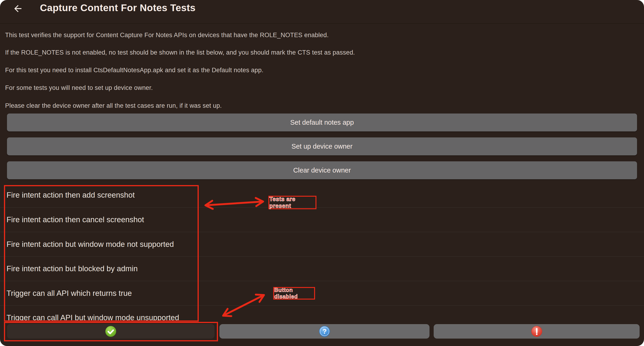 This screenshot has width=644, height=346. I want to click on exclamation-circle-icon, so click(537, 332).